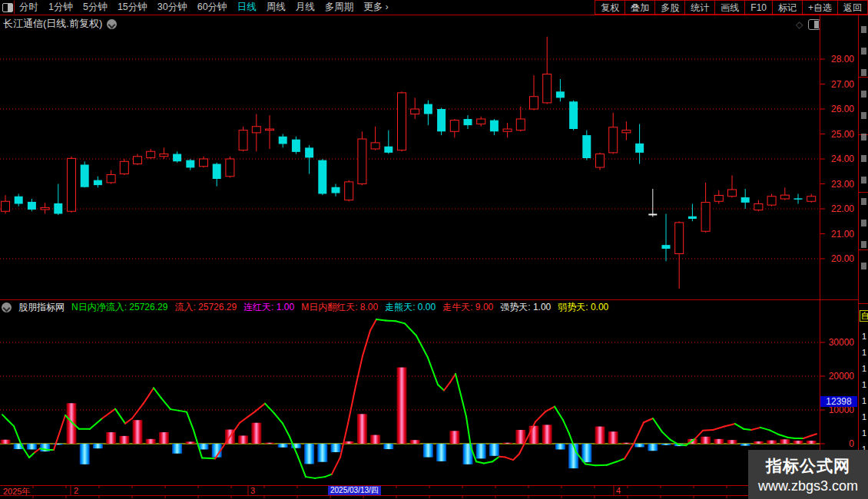 This screenshot has width=868, height=499. What do you see at coordinates (837, 259) in the screenshot?
I see `price-axis-label: 20.00` at bounding box center [837, 259].